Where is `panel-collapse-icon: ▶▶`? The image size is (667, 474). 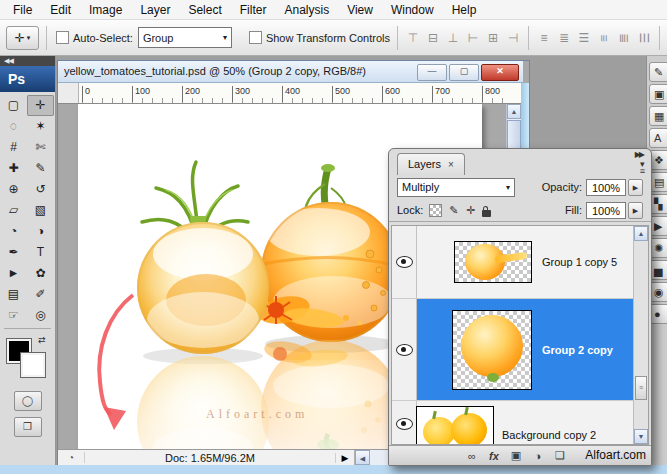 panel-collapse-icon: ▶▶ is located at coordinates (639, 154).